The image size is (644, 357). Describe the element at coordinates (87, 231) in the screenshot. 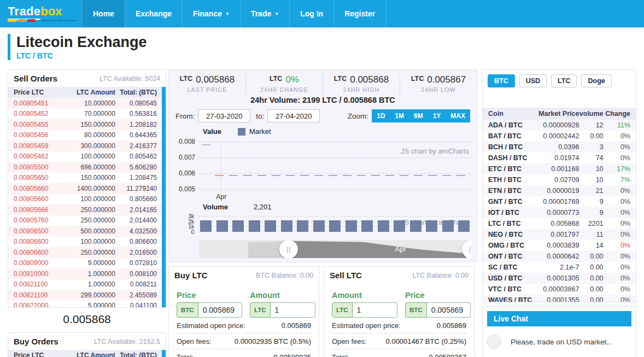

I see `sell-order-row: 0.00806500500.0000004.032500` at that location.